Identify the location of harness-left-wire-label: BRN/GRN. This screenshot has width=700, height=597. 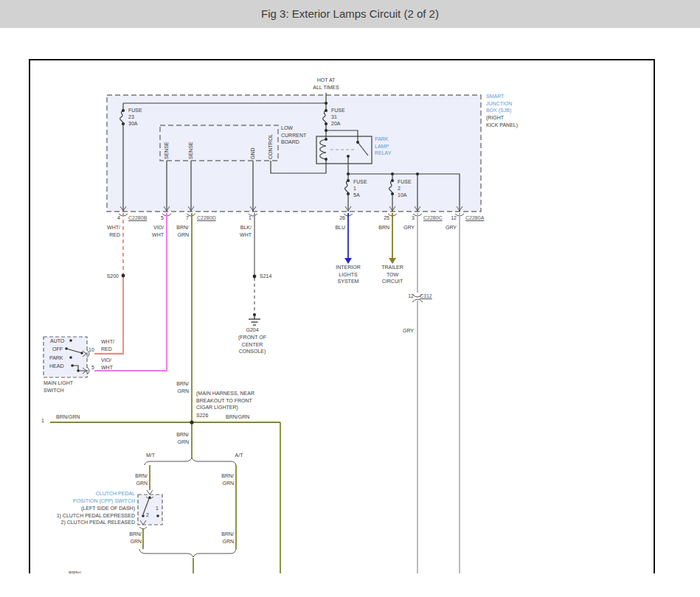
(68, 417).